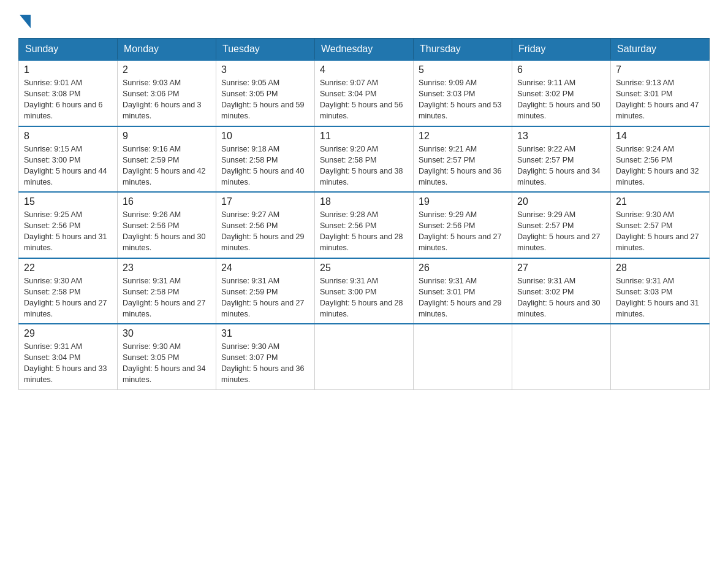  I want to click on day-info: Sunrise: 9:30 AMSunset: 3:07 PMDaylight:…, so click(265, 363).